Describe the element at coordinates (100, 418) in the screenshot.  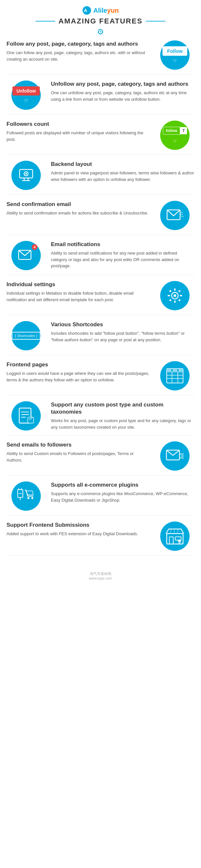
I see `feature-custom-post: Support any custom post type and custom …` at that location.